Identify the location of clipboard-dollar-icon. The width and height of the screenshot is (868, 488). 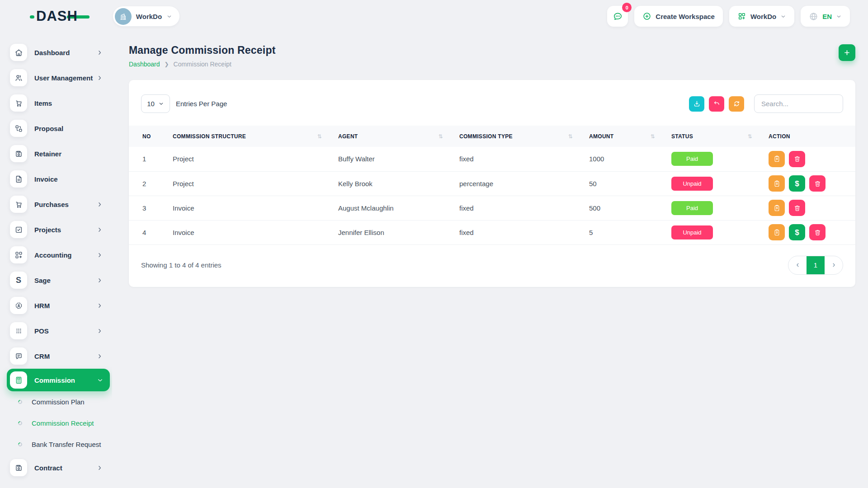
(777, 183).